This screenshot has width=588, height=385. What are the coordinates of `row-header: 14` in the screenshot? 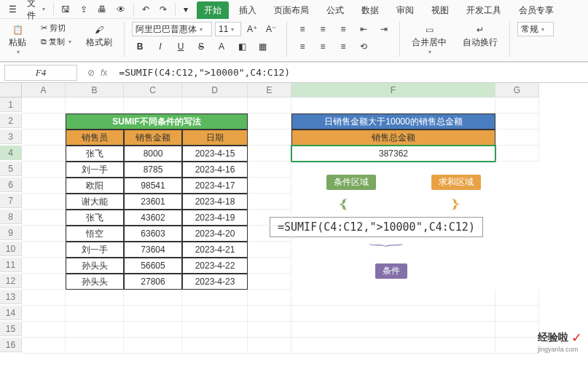 It's located at (11, 313).